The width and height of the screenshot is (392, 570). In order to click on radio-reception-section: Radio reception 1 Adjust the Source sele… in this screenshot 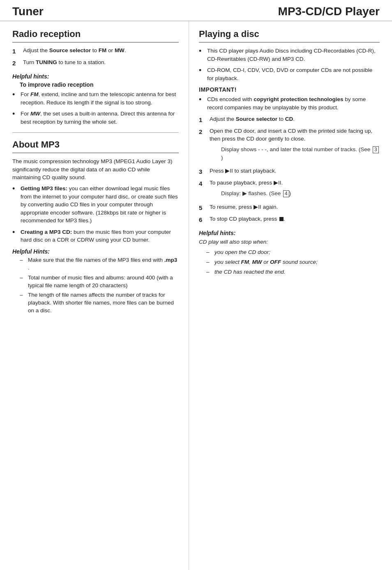, I will do `click(95, 77)`.